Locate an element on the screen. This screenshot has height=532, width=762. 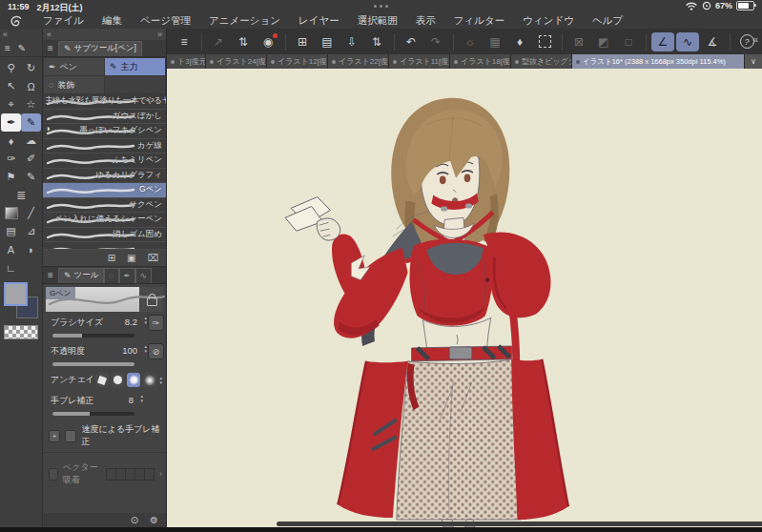
processing-icon: ☼ is located at coordinates (470, 42).